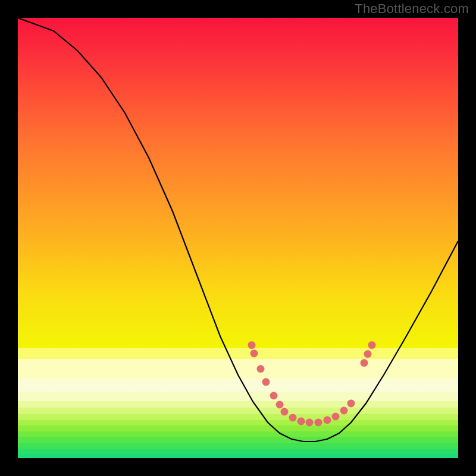 The width and height of the screenshot is (476, 476). What do you see at coordinates (312, 384) in the screenshot?
I see `curve-markers` at bounding box center [312, 384].